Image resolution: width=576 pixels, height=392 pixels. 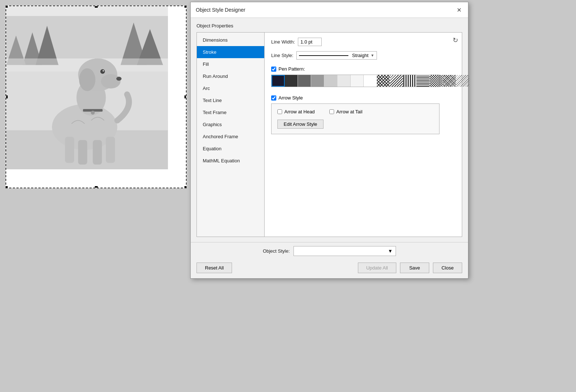 I want to click on arrow-style-checkbox-row: Arrow Style, so click(x=363, y=98).